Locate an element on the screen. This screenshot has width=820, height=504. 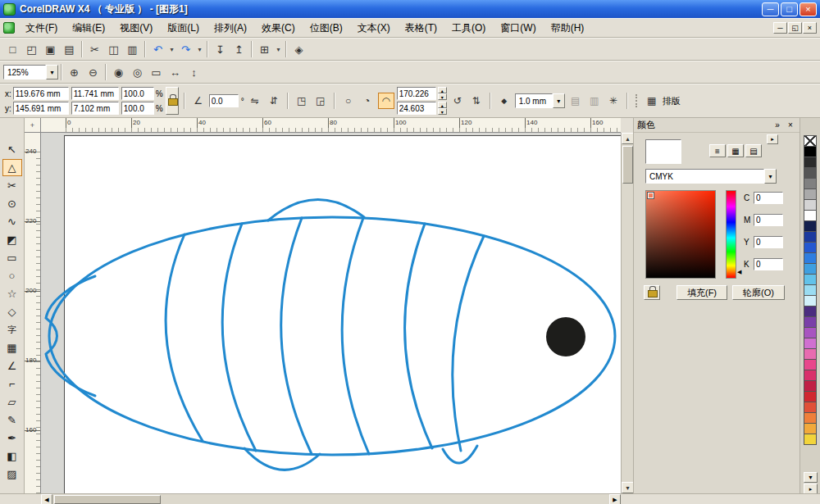
export-icon: ↥ is located at coordinates (239, 49).